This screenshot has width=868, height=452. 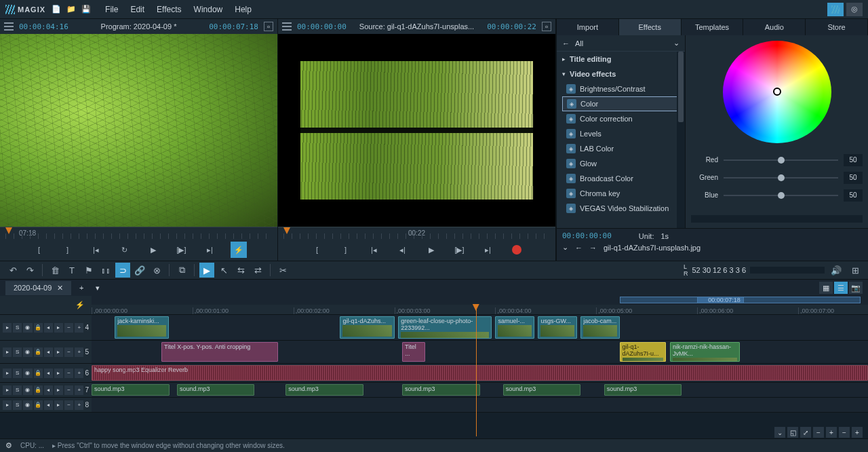 What do you see at coordinates (681, 140) in the screenshot?
I see `scrollbar` at bounding box center [681, 140].